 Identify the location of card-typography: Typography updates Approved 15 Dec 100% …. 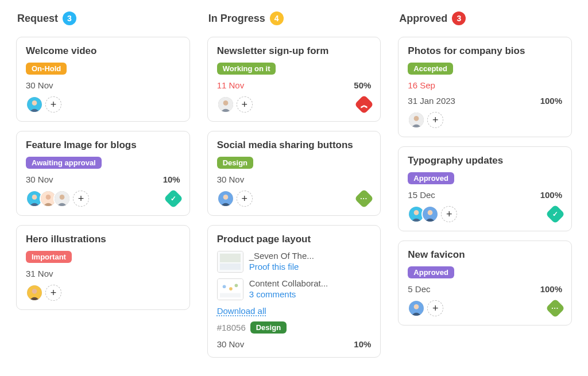
(485, 189).